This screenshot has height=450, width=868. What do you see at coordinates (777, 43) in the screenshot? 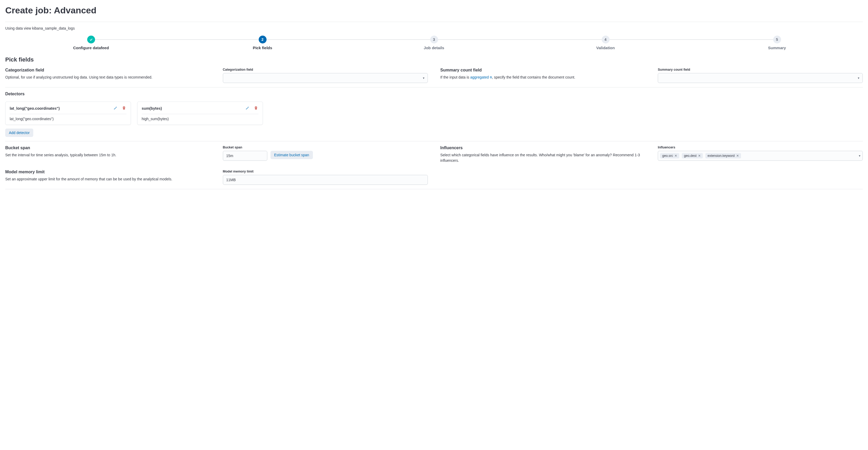
I see `step-summary: 5 Summary` at bounding box center [777, 43].